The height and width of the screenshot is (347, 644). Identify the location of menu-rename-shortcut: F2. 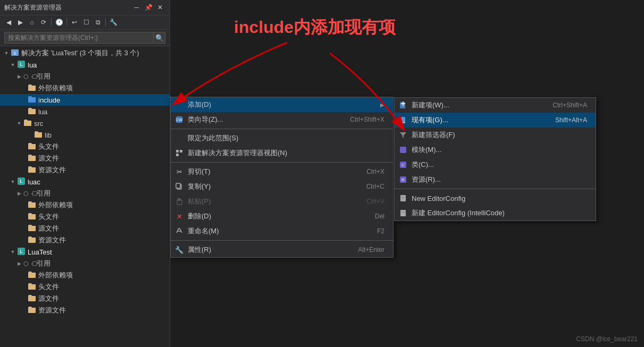
(381, 231).